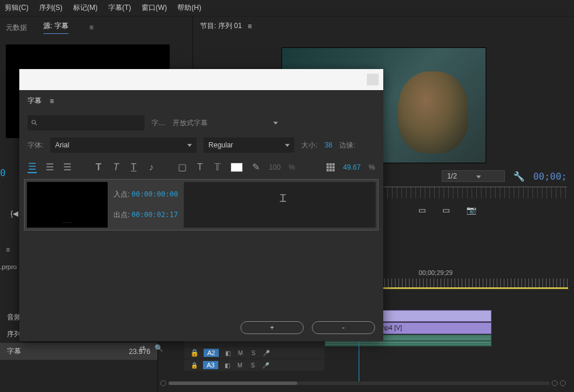  What do you see at coordinates (256, 167) in the screenshot?
I see `eyedropper-icon: ✎` at bounding box center [256, 167].